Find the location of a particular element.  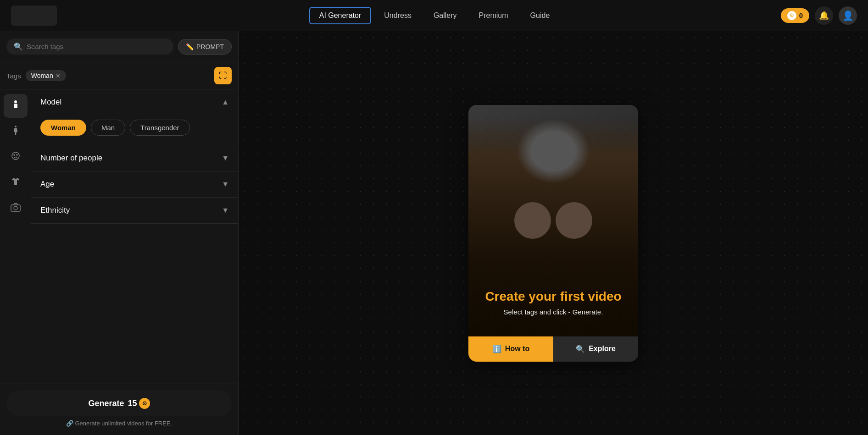

censored-overlay is located at coordinates (553, 220).